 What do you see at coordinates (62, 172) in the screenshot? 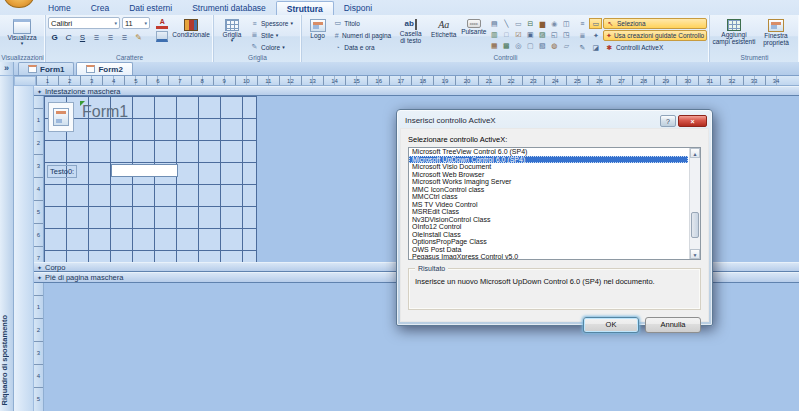
I see `field-label: Testo0:` at bounding box center [62, 172].